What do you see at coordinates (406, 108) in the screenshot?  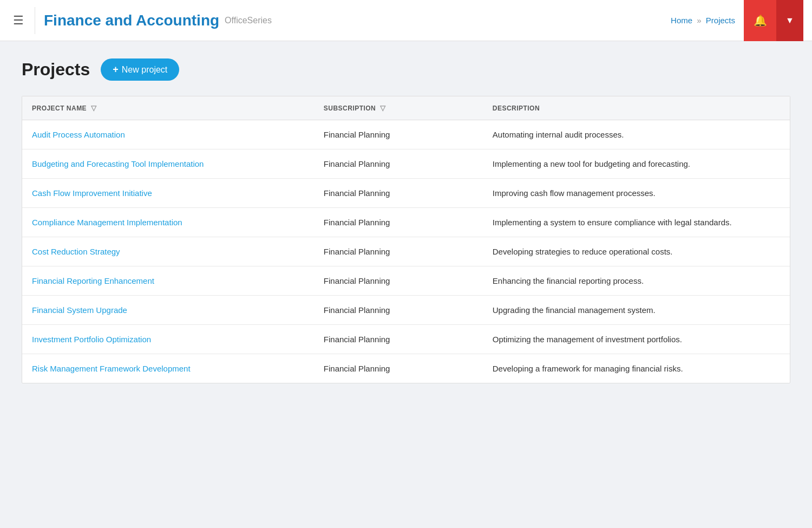 I see `table-header-row: PROJECT NAME ▽ SUBSCRIPTION ▽ DESCRIPTIO…` at bounding box center [406, 108].